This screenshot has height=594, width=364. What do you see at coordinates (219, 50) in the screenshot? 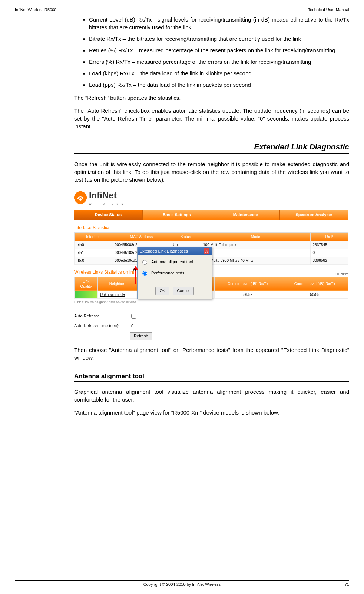
I see `bullet-item: Retries (%) Rx/Tx – measured percentage …` at bounding box center [219, 50].